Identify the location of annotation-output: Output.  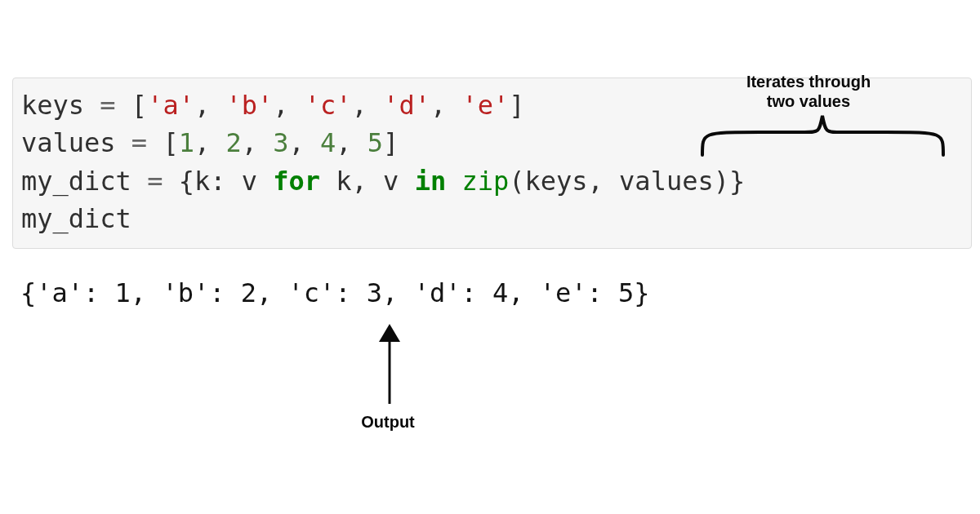
(388, 422).